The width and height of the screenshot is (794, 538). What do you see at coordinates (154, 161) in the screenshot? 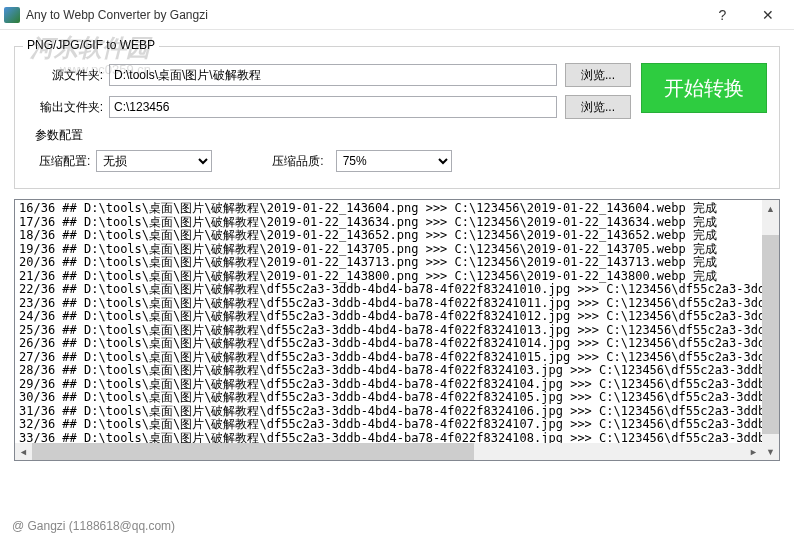
I see `compress-select: 无损` at bounding box center [154, 161].